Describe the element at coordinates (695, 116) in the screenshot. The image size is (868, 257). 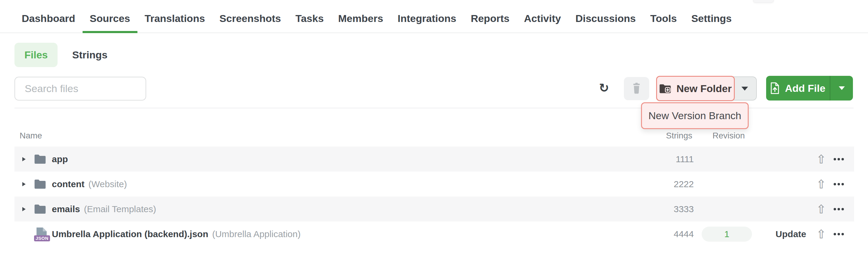
I see `menu-item-new-version-branch: New Version Branch` at that location.